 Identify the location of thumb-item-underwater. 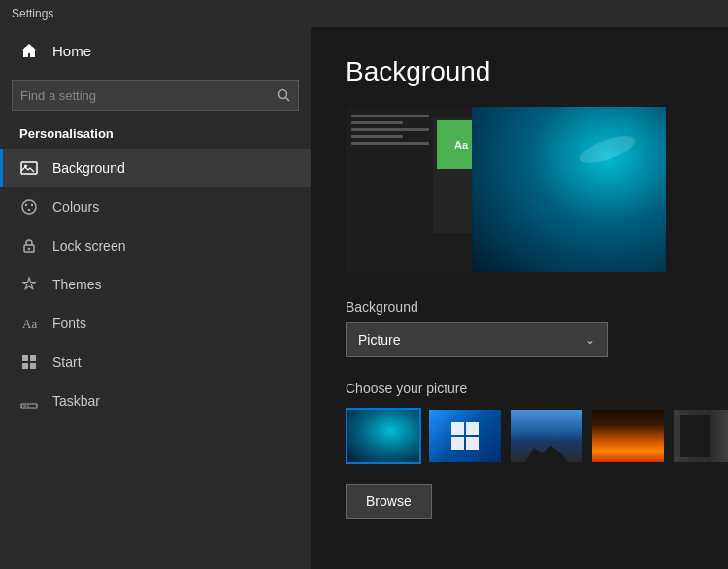
(383, 436).